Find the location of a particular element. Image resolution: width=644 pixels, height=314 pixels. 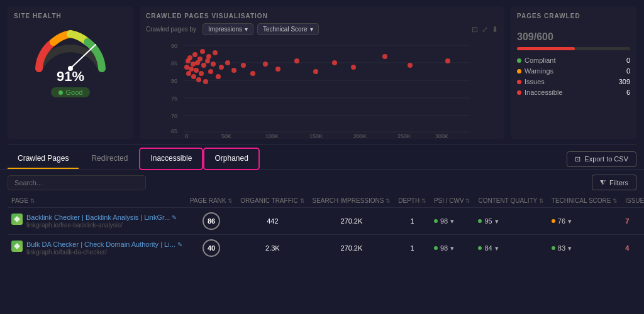

gauge-dot is located at coordinates (60, 93).